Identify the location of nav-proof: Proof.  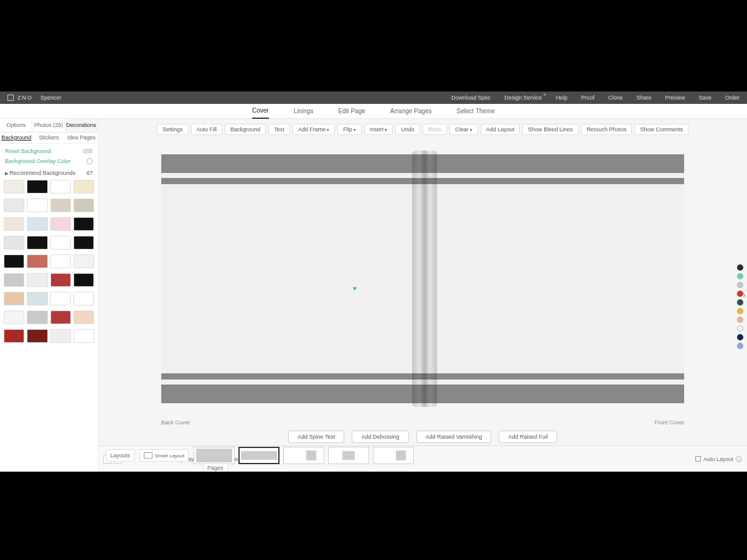
(588, 98).